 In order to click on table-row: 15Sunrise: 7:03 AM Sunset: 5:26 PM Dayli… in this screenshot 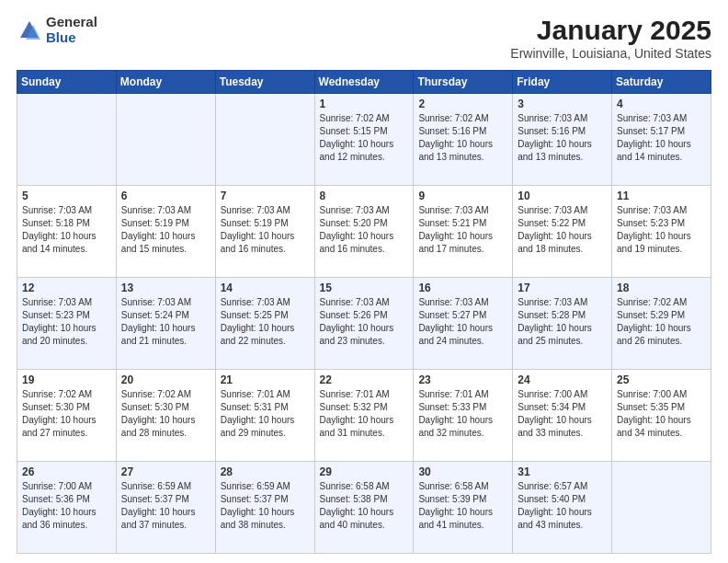, I will do `click(364, 324)`.